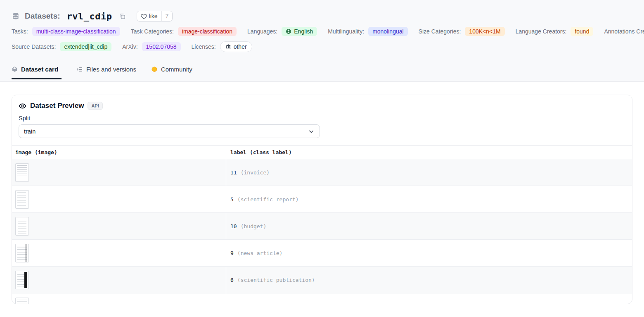 The image size is (644, 317). What do you see at coordinates (40, 69) in the screenshot?
I see `tab-label: Dataset card` at bounding box center [40, 69].